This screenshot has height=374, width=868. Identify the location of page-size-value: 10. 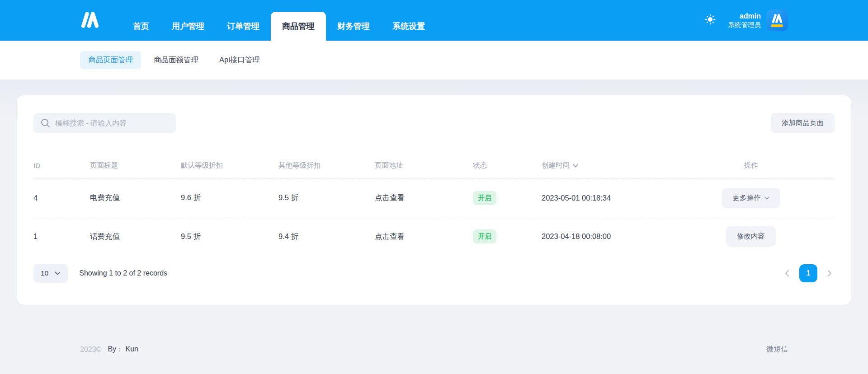
(44, 273).